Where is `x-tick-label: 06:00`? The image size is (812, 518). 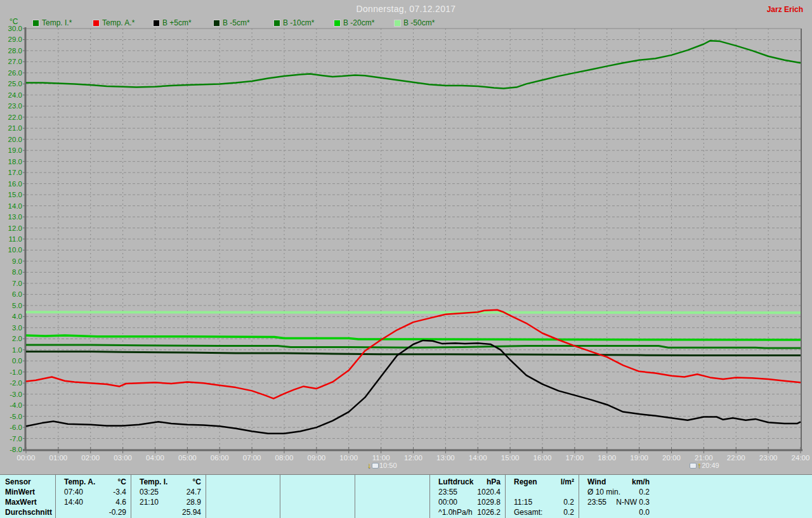
x-tick-label: 06:00 is located at coordinates (219, 458).